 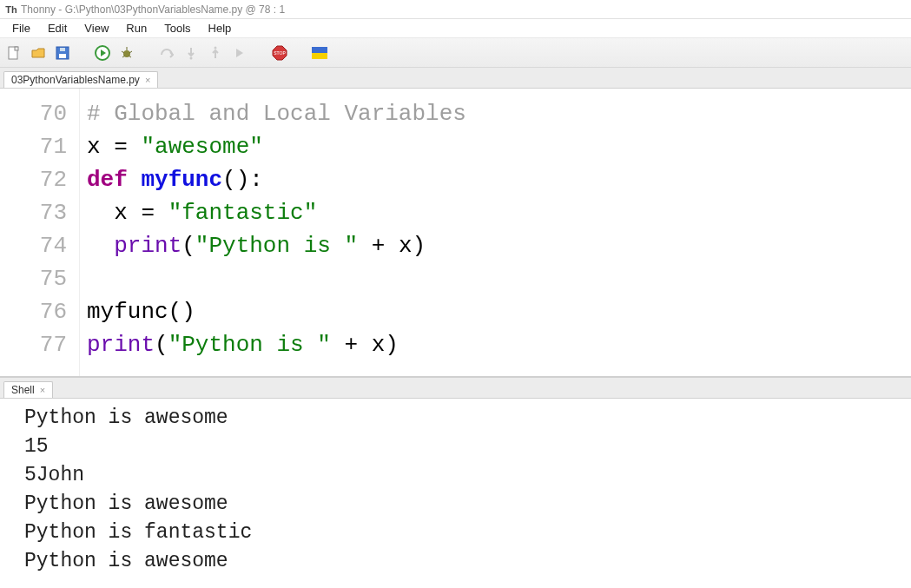 I want to click on line-number: 70, so click(x=33, y=114).